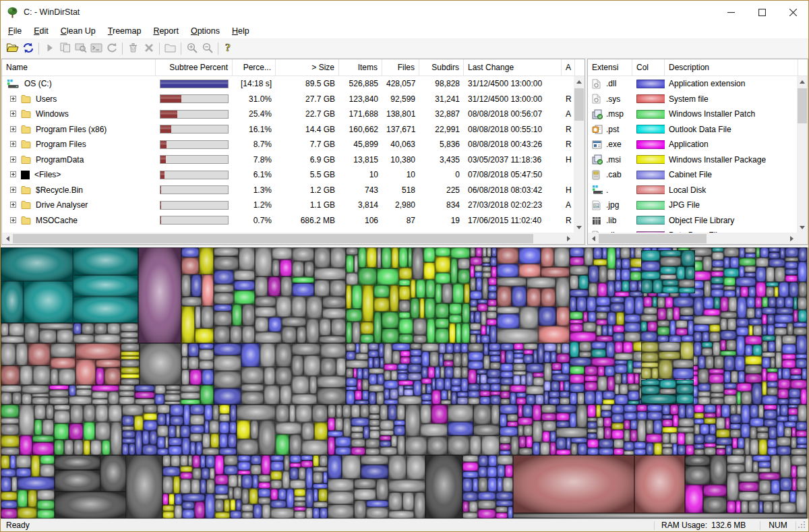 The width and height of the screenshot is (809, 532). What do you see at coordinates (288, 221) in the screenshot?
I see `dir-row-msocache: MSOCache0.7%686.2 MB106871917/06/2015 11…` at bounding box center [288, 221].